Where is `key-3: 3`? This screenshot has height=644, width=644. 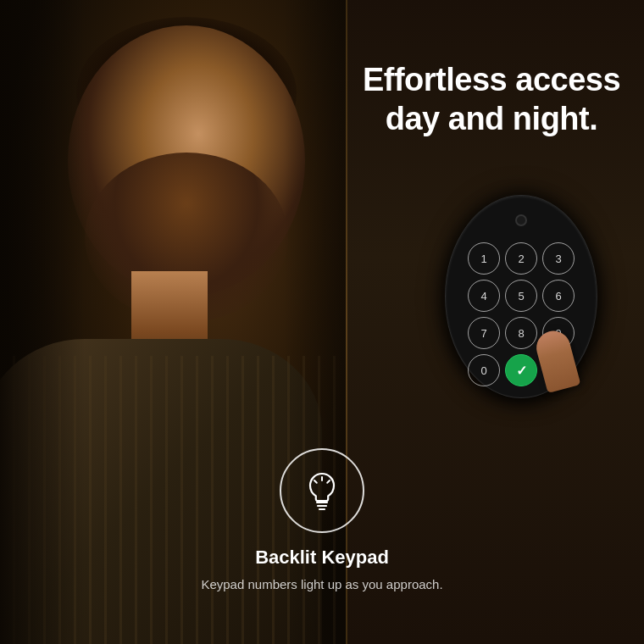 key-3: 3 is located at coordinates (558, 258).